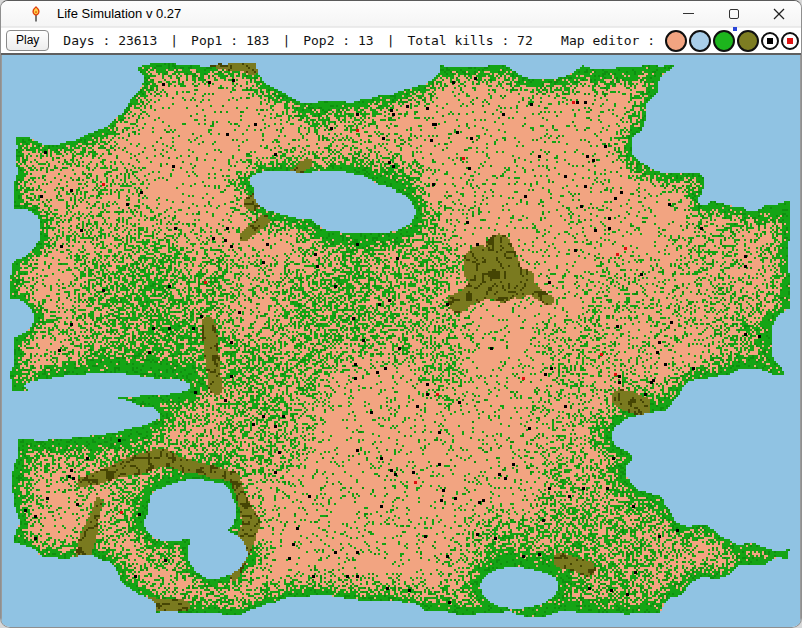 The width and height of the screenshot is (802, 628). I want to click on map-editor-label: Map editor :, so click(608, 40).